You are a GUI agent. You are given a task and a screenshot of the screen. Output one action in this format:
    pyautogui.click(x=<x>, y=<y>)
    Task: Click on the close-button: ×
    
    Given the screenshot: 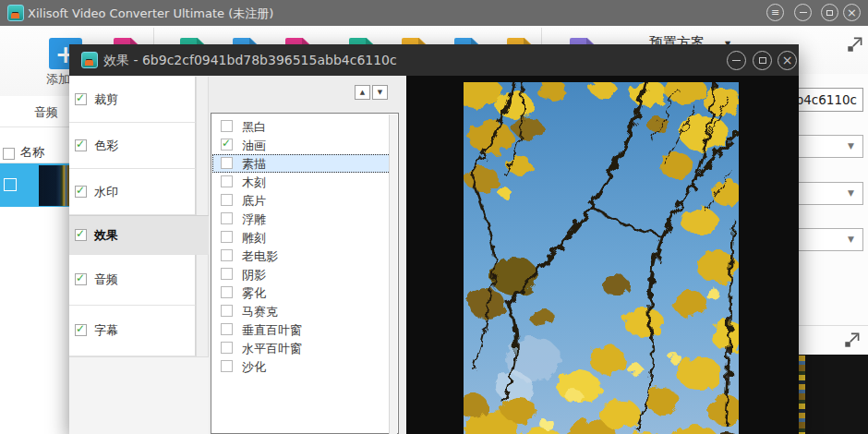 What is the action you would take?
    pyautogui.click(x=851, y=13)
    